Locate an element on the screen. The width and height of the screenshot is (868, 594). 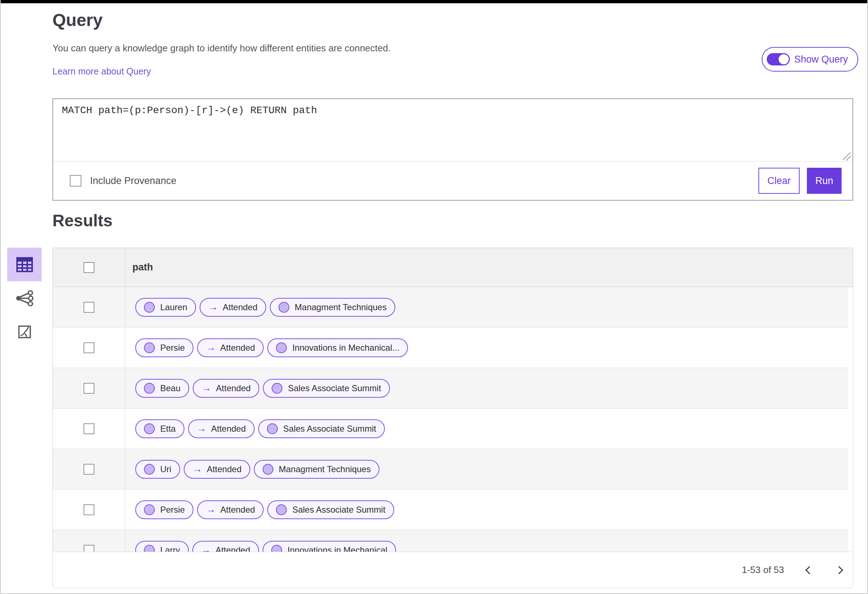
source-entity-pill: Lauren is located at coordinates (166, 307).